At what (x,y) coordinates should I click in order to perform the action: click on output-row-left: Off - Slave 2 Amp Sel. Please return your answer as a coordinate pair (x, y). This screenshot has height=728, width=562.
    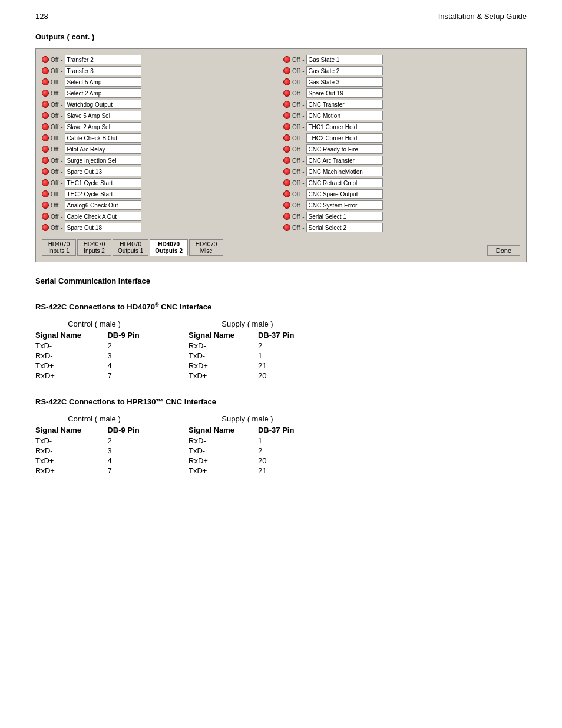
    Looking at the image, I should click on (160, 127).